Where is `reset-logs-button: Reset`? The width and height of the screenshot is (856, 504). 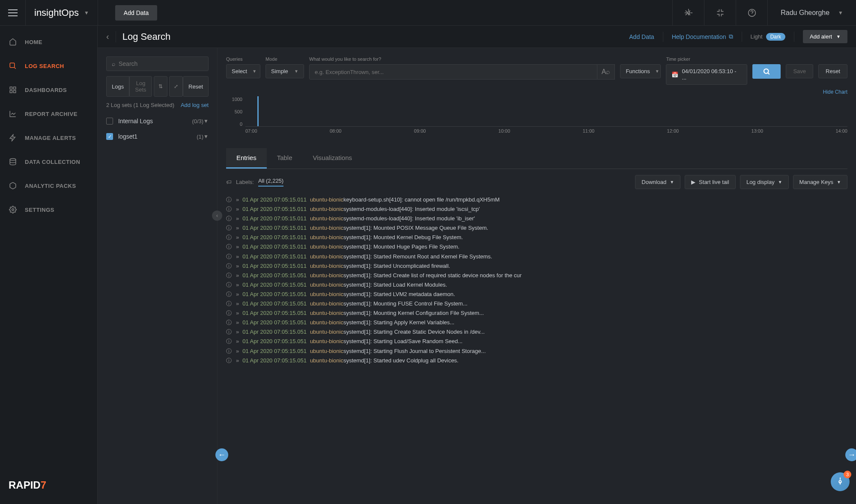 reset-logs-button: Reset is located at coordinates (196, 86).